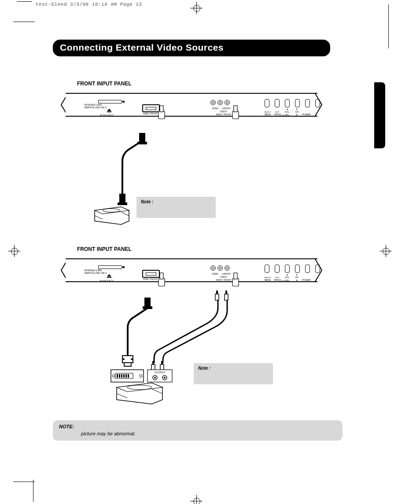 The width and height of the screenshot is (420, 504). Describe the element at coordinates (379, 115) in the screenshot. I see `section-tab` at that location.